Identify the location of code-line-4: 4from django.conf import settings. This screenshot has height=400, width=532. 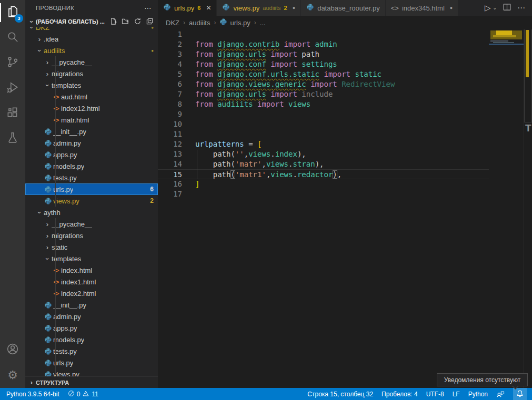
(323, 64).